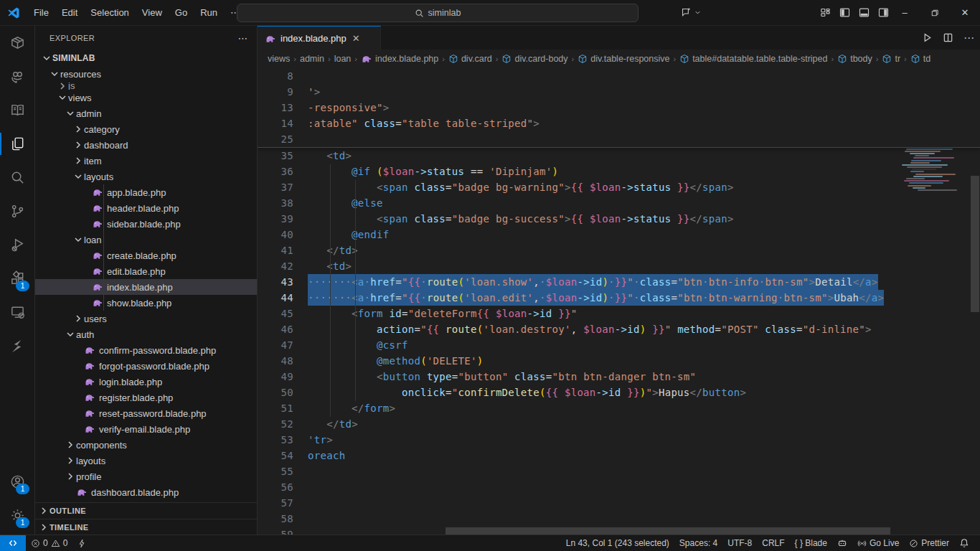 This screenshot has width=980, height=551. I want to click on breadcrumb-tr: tr, so click(891, 59).